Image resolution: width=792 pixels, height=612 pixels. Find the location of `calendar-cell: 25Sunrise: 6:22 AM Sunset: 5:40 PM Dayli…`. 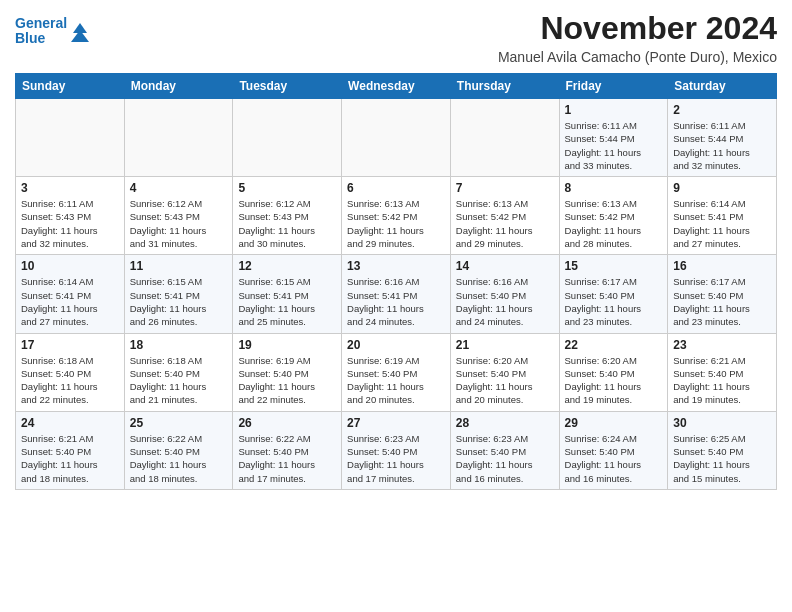

calendar-cell: 25Sunrise: 6:22 AM Sunset: 5:40 PM Dayli… is located at coordinates (178, 450).